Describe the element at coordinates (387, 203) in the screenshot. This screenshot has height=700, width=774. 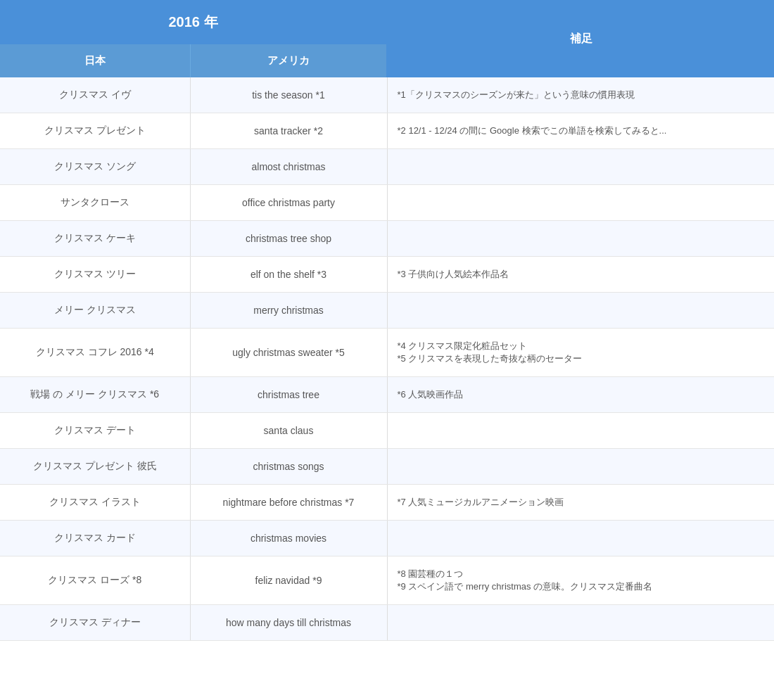
I see `table-row: サンタクロースoffice christmas party` at that location.